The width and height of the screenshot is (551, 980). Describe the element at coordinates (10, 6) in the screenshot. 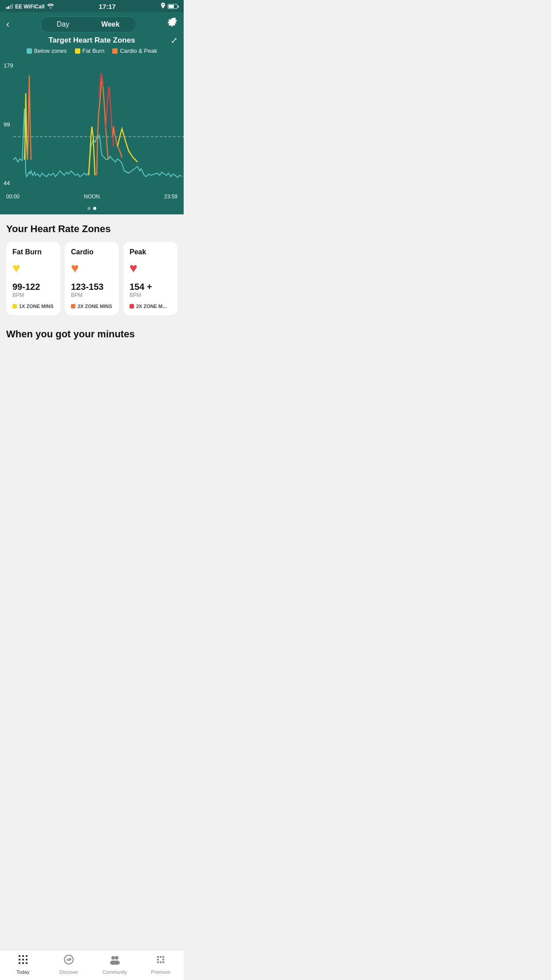

I see `signal-bars` at that location.